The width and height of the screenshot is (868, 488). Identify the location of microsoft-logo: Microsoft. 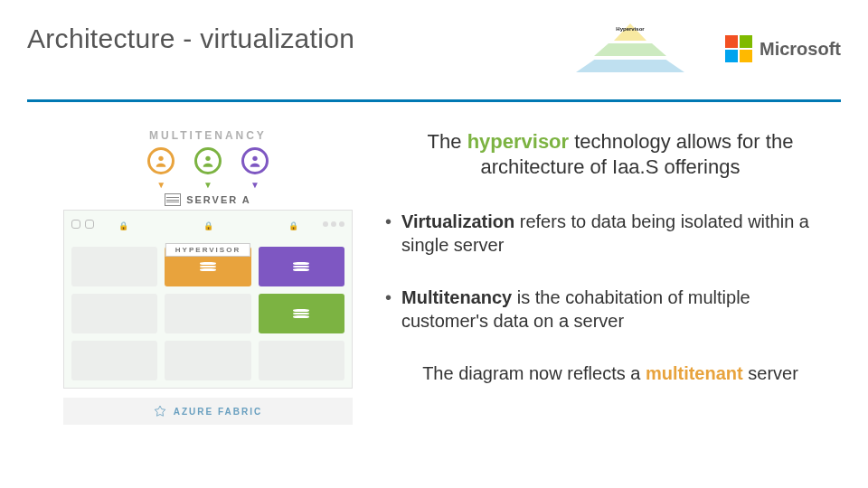
(783, 49).